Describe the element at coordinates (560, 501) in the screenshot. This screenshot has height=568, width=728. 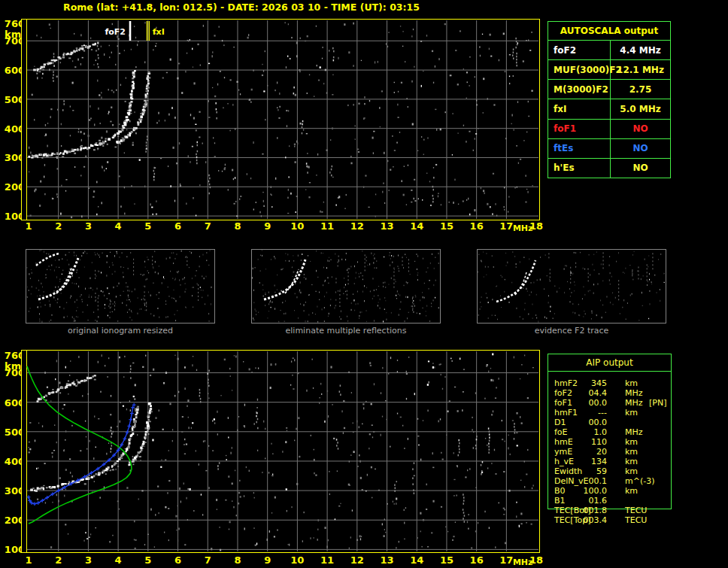
I see `aip-row-label: B1` at that location.